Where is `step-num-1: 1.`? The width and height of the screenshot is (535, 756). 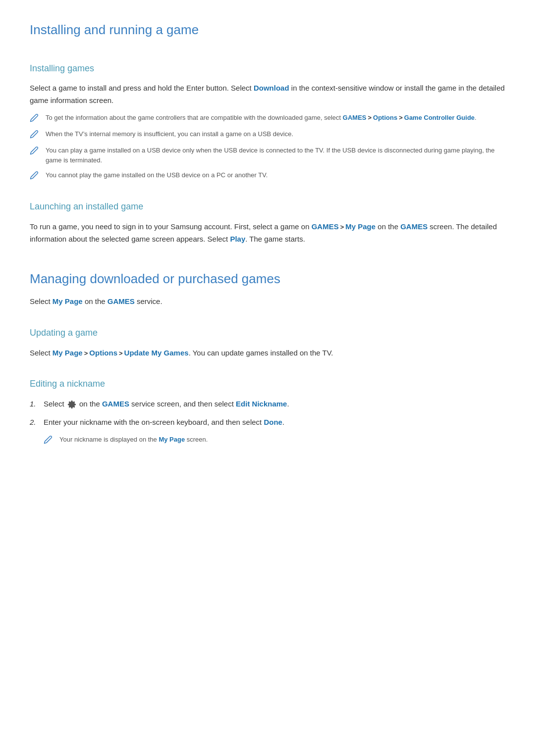
step-num-1: 1. is located at coordinates (37, 404).